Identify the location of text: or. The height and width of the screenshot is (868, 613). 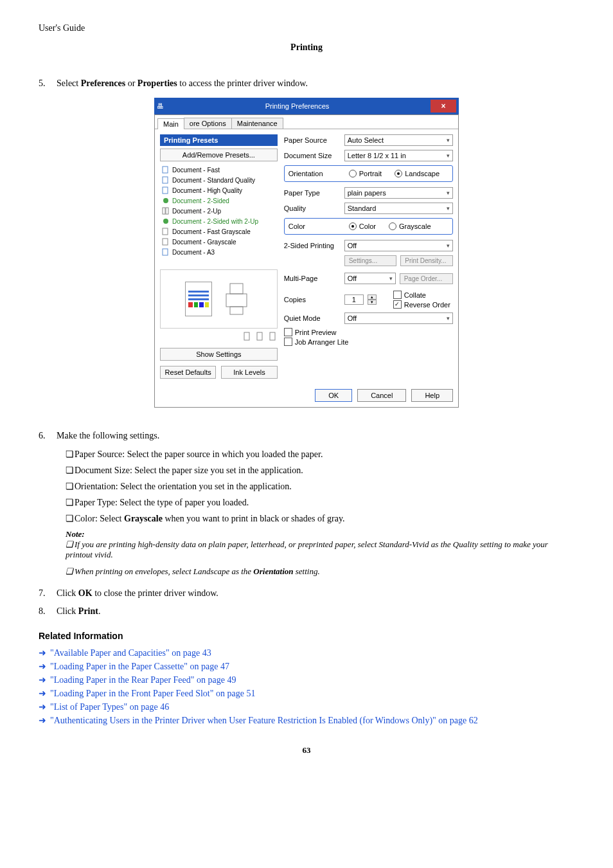
(131, 84).